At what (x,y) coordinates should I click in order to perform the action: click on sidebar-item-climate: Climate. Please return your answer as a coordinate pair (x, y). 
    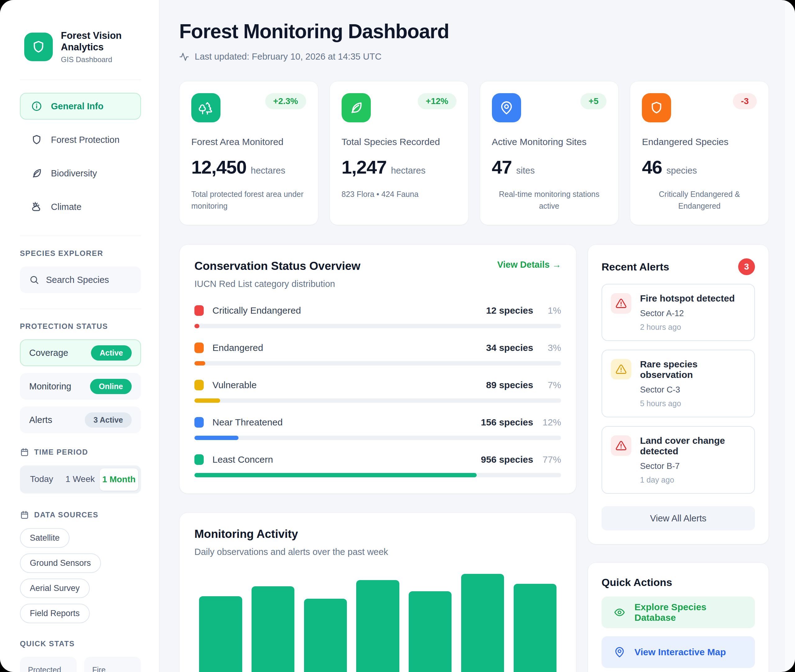
    Looking at the image, I should click on (80, 207).